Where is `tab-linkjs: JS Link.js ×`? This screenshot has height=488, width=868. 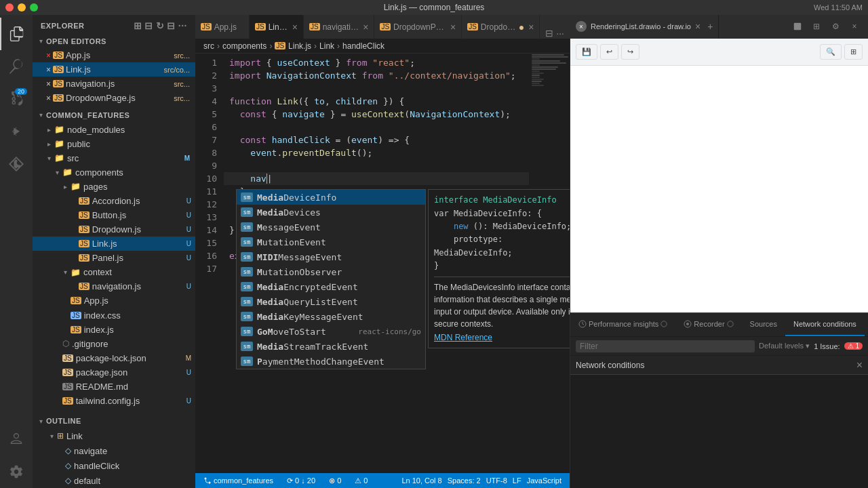
tab-linkjs: JS Link.js × is located at coordinates (277, 27).